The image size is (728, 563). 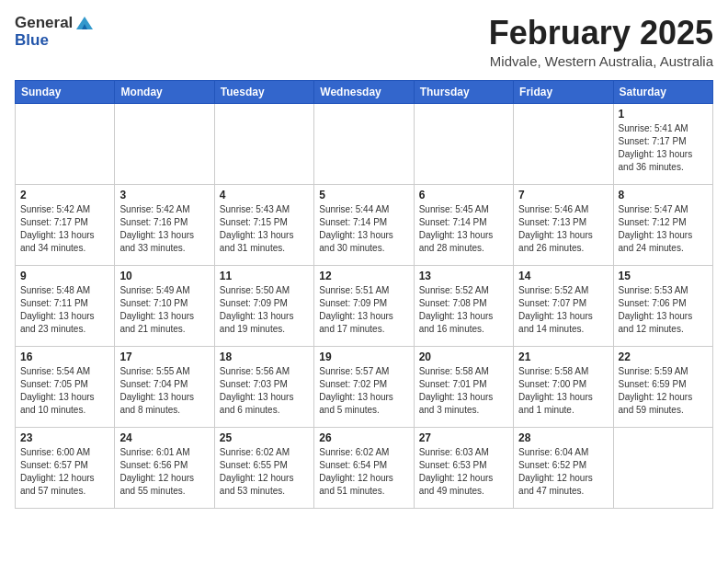 What do you see at coordinates (264, 224) in the screenshot?
I see `calendar-cell: 4Sunrise: 5:43 AM Sunset: 7:15 PM Daylig…` at bounding box center [264, 224].